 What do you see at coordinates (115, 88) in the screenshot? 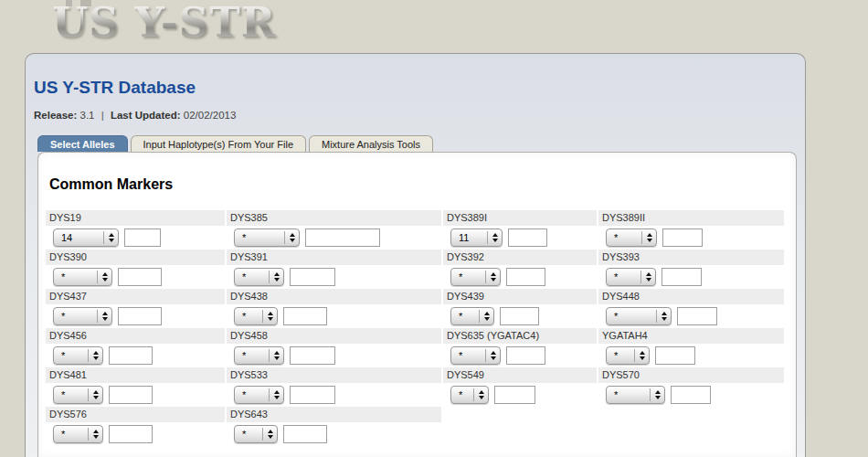
I see `page-title: US Y-STR Database` at bounding box center [115, 88].